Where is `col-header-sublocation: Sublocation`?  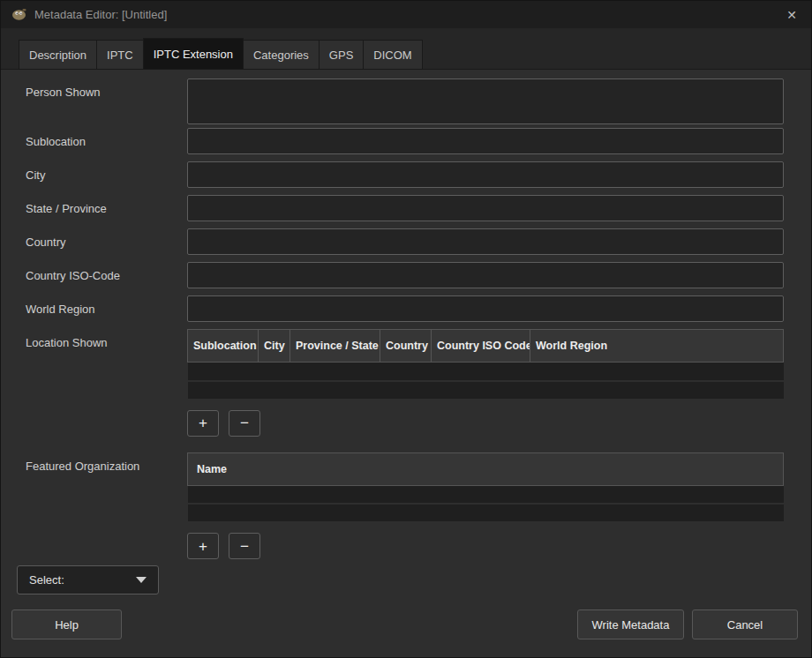
col-header-sublocation: Sublocation is located at coordinates (223, 346).